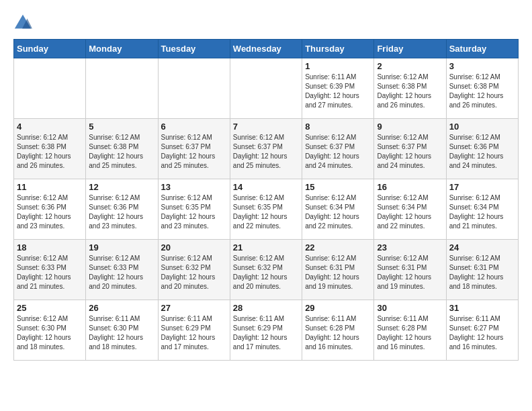 This screenshot has width=532, height=411. I want to click on calendar-cell: 25Sunrise: 6:12 AM Sunset: 6:30 PM Dayli…, so click(50, 330).